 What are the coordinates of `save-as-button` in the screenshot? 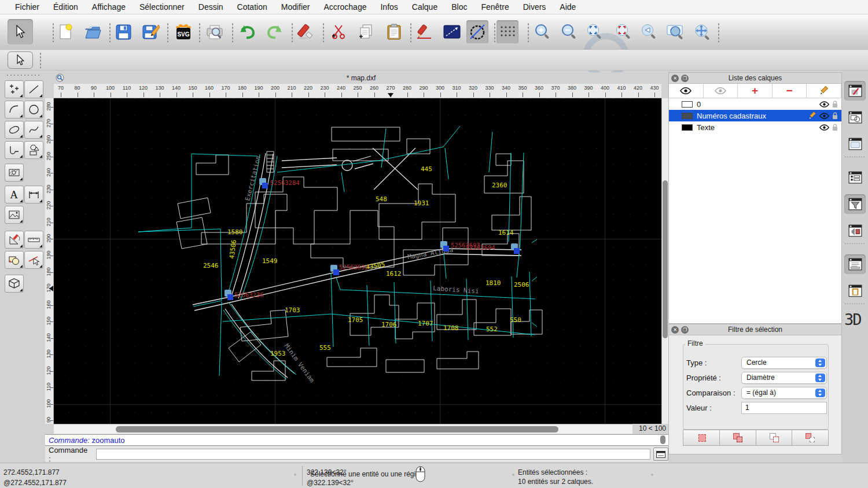 It's located at (151, 32).